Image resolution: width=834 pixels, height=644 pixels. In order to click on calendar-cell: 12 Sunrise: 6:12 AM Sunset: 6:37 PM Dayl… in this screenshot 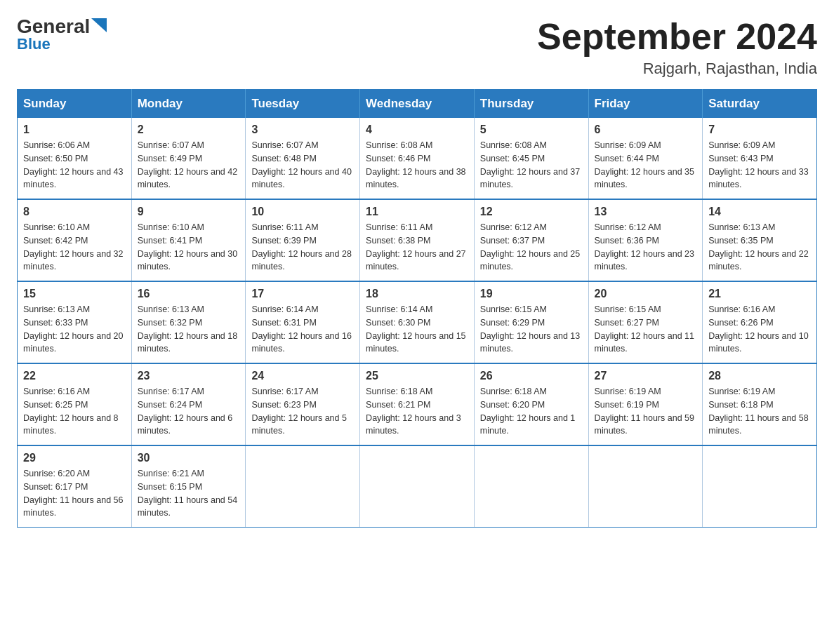, I will do `click(531, 240)`.